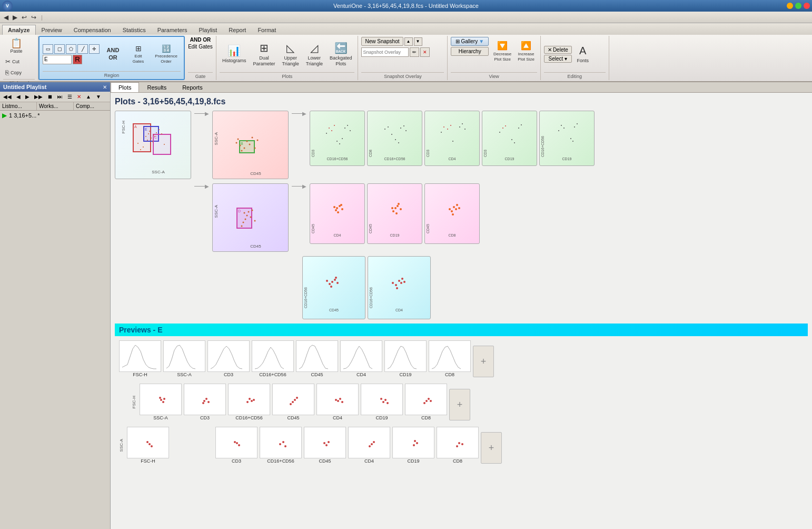 The width and height of the screenshot is (812, 529). What do you see at coordinates (7, 97) in the screenshot?
I see `playlist-first: ◀◀` at bounding box center [7, 97].